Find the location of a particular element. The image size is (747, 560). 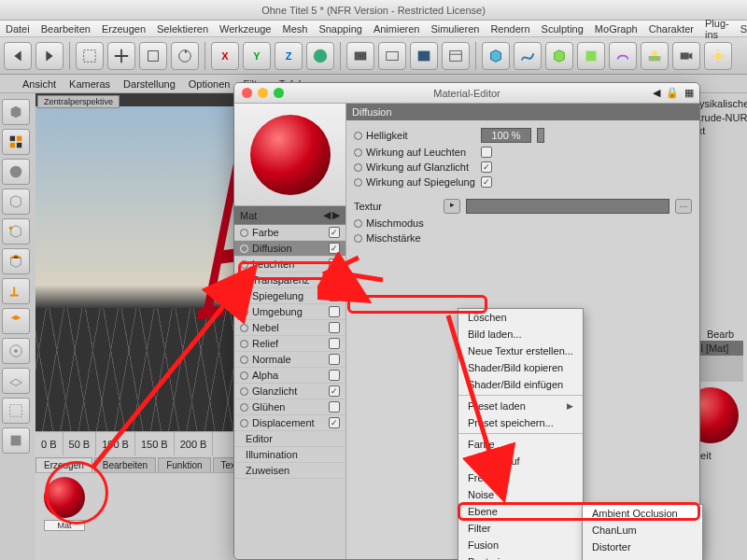

submenu-item: Distorter is located at coordinates (642, 547).